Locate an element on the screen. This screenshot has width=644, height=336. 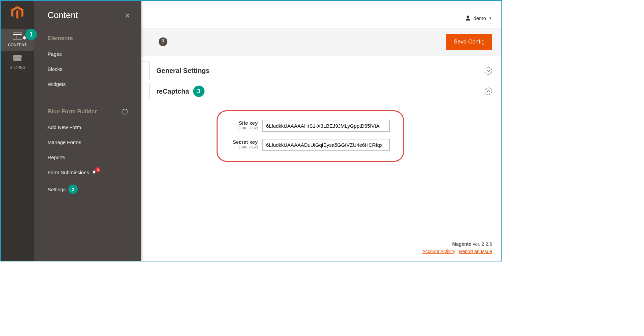
help-icon: ? is located at coordinates (163, 42).